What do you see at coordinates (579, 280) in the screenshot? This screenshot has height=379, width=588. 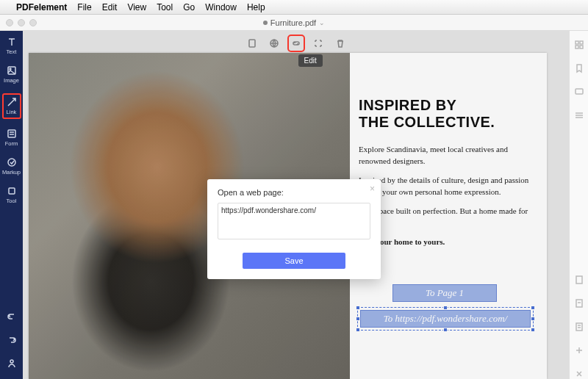 I see `doc-icon` at bounding box center [579, 280].